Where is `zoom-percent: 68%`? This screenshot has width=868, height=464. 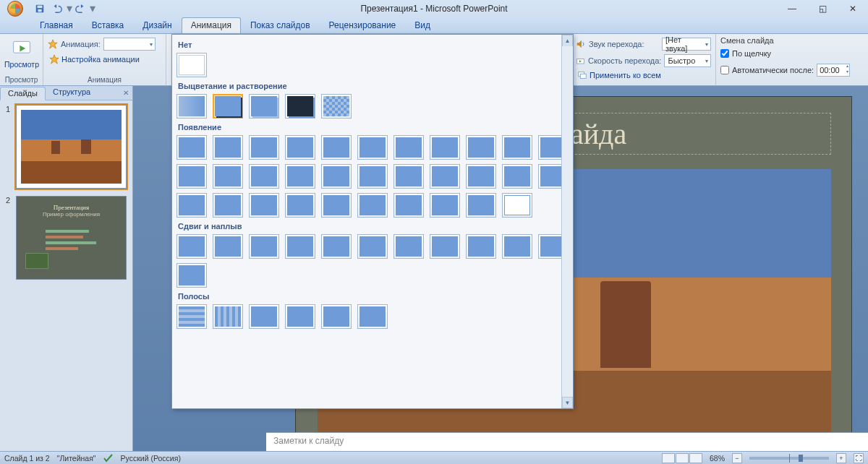 zoom-percent: 68% is located at coordinates (718, 458).